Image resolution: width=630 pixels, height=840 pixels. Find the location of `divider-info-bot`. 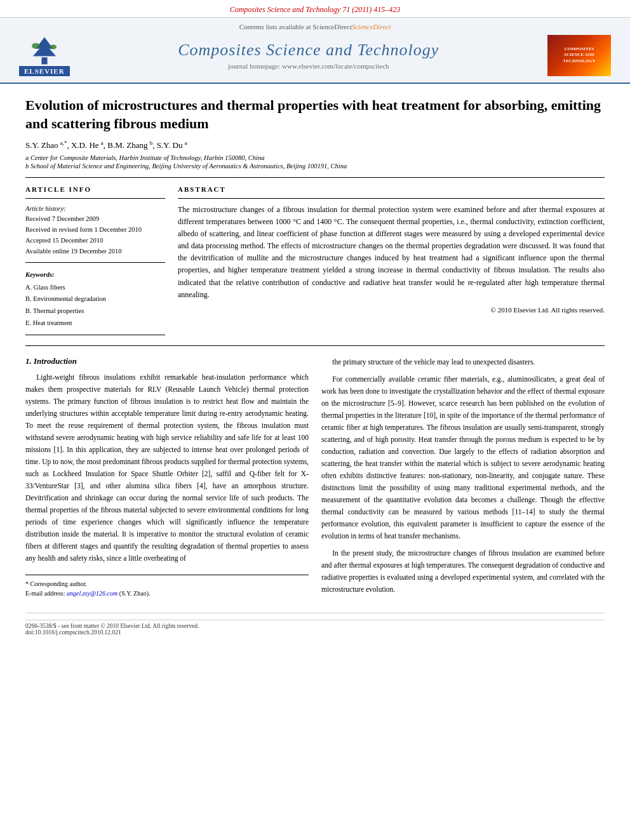

divider-info-bot is located at coordinates (95, 335).